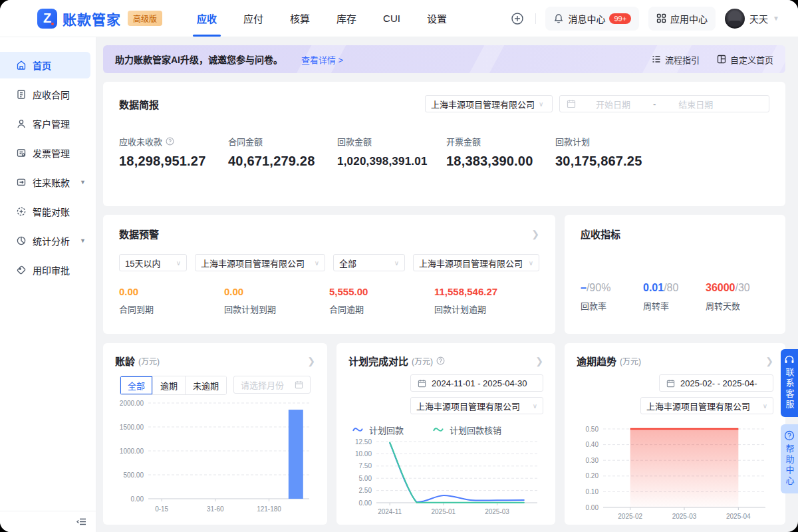  What do you see at coordinates (501, 152) in the screenshot?
I see `metric-invoice-amount: 开票金额 18,383,390.00` at bounding box center [501, 152].